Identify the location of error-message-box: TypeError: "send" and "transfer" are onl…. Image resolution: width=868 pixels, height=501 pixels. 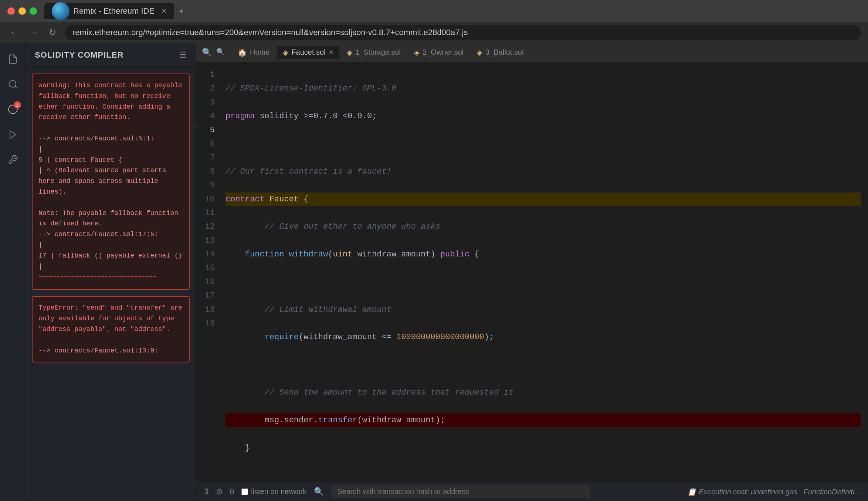
(111, 329).